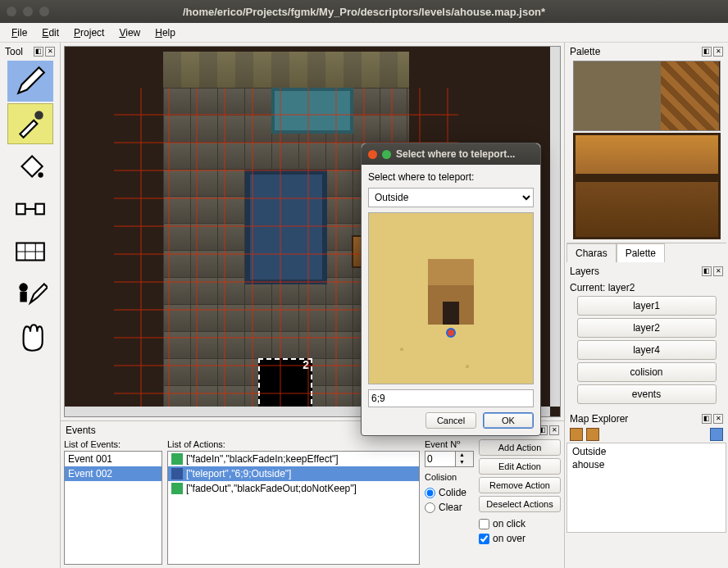  I want to click on radio-colide: Colide, so click(449, 493).